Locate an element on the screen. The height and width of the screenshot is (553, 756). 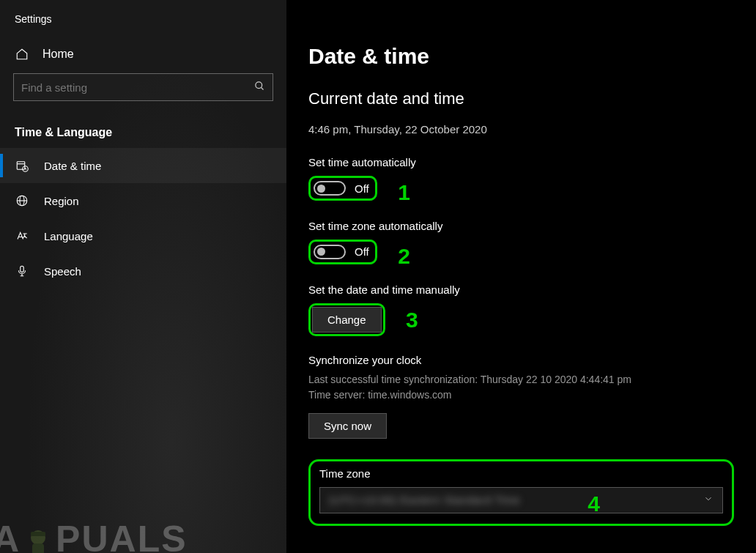
sidebar-item-label: Language is located at coordinates (69, 236).